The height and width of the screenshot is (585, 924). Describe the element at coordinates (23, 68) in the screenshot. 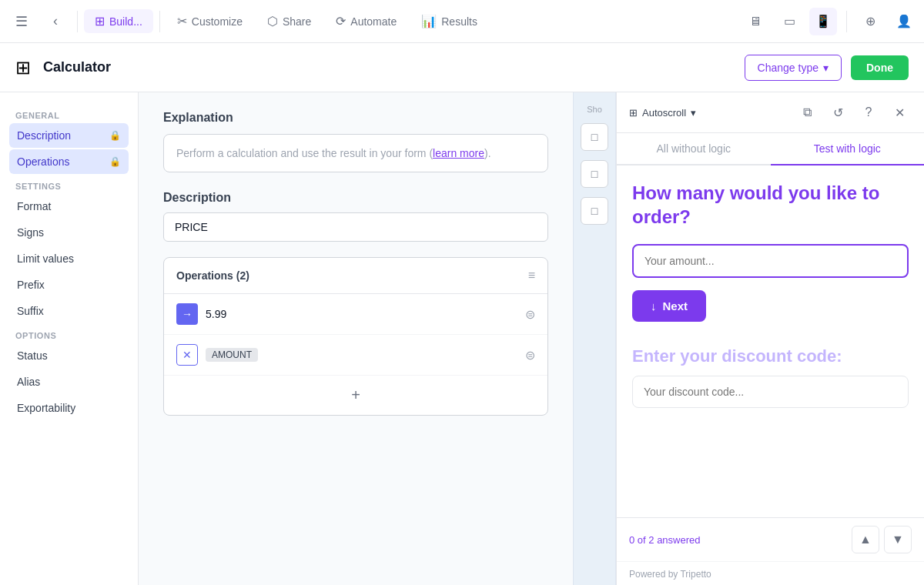

I see `calculator-logo-icon: ⊞` at that location.